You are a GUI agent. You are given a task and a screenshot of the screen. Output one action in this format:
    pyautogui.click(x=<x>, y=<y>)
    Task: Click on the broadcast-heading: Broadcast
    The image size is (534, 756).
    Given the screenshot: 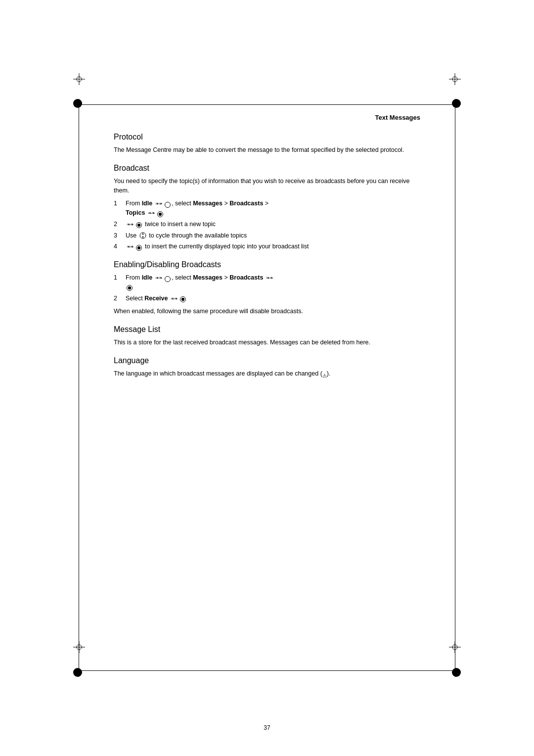 What is the action you would take?
    pyautogui.click(x=267, y=168)
    